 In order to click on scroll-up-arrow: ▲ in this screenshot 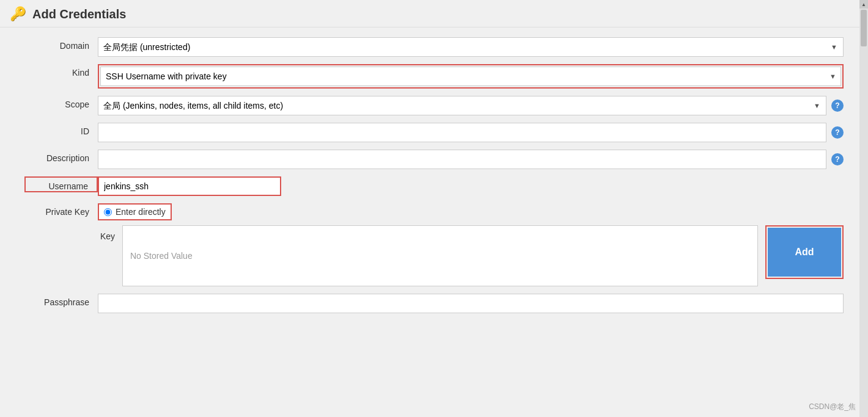, I will do `click(864, 4)`.